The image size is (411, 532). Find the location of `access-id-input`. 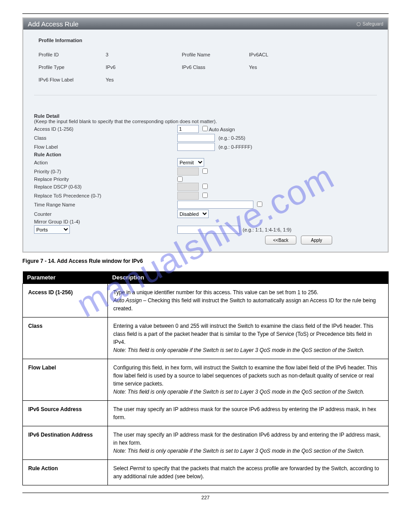

access-id-input is located at coordinates (188, 129).